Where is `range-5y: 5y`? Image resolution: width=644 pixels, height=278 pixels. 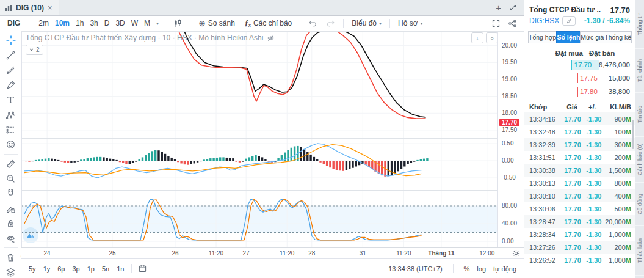
range-5y: 5y is located at coordinates (32, 269).